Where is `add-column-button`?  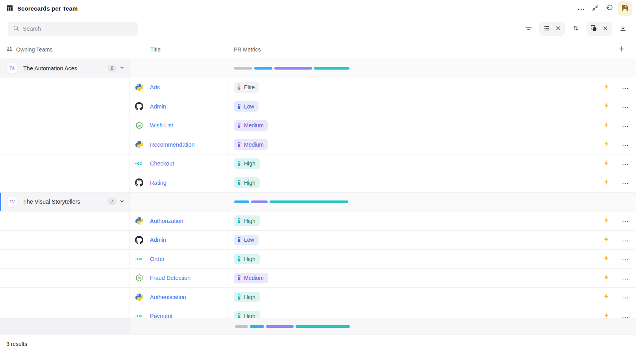
add-column-button is located at coordinates (621, 50).